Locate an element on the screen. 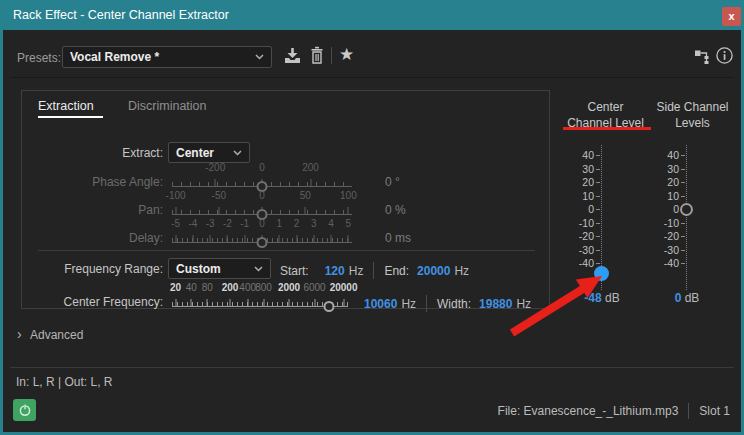 This screenshot has width=744, height=435. save-preset-icon is located at coordinates (292, 56).